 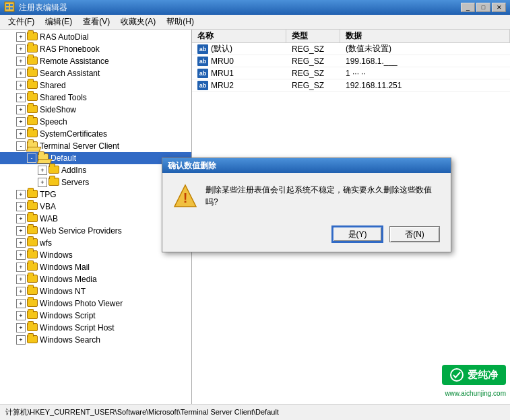 I want to click on menu-file: 文件(F), so click(x=22, y=22).